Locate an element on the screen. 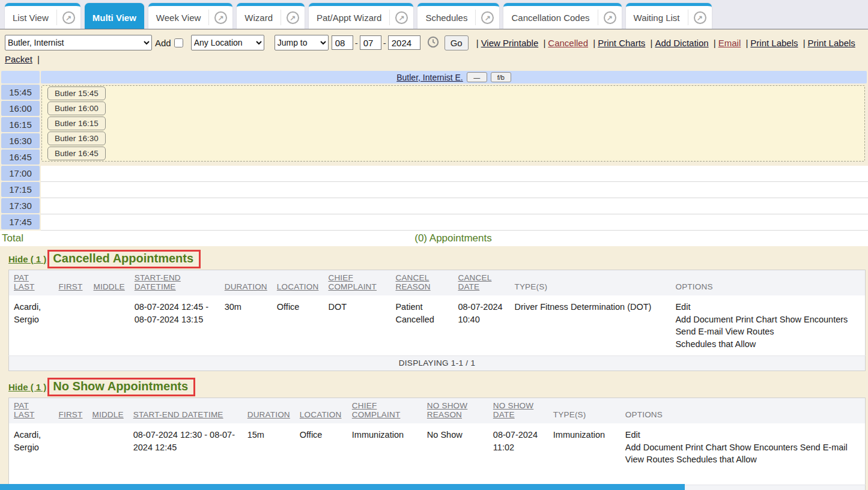  row-actions: Add Document Print Chart Show Encounters… is located at coordinates (742, 448).